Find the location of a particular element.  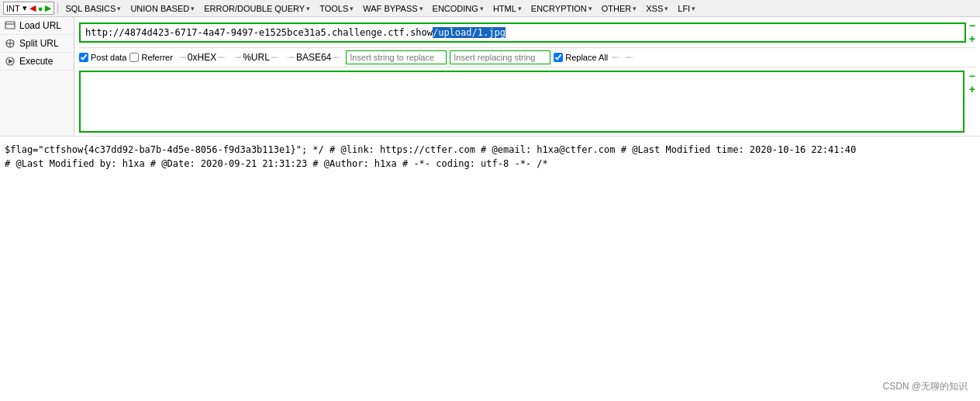

toolbar-row: Post data Referrer 0xHEX %URL BASE64 is located at coordinates (527, 57).